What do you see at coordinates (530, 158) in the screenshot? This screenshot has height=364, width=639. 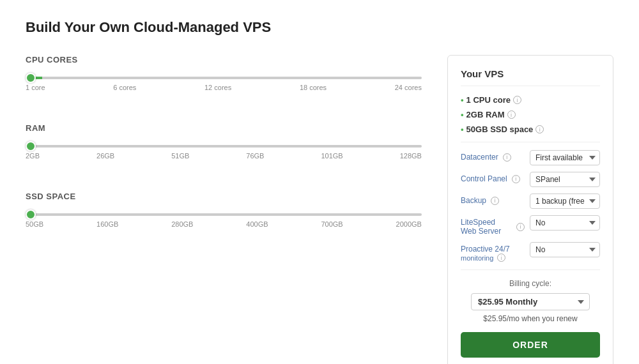 I see `datacenter-row: Datacenter i First available US East US …` at bounding box center [530, 158].